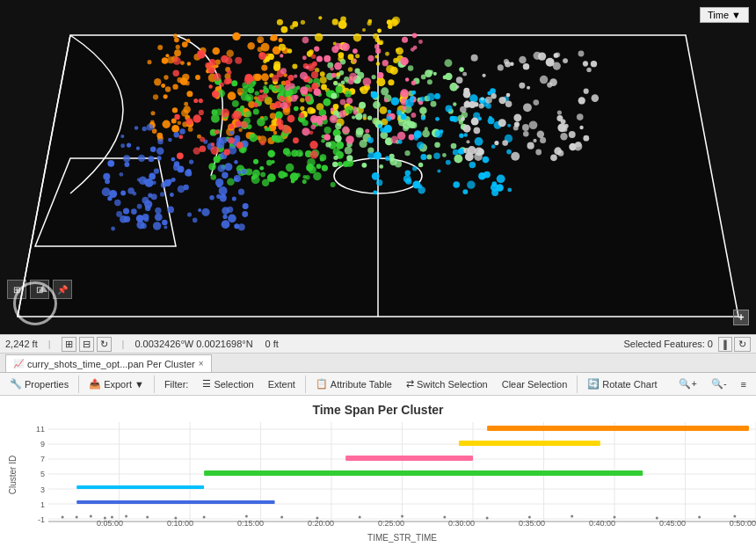  I want to click on y-label-11: 11, so click(25, 429).